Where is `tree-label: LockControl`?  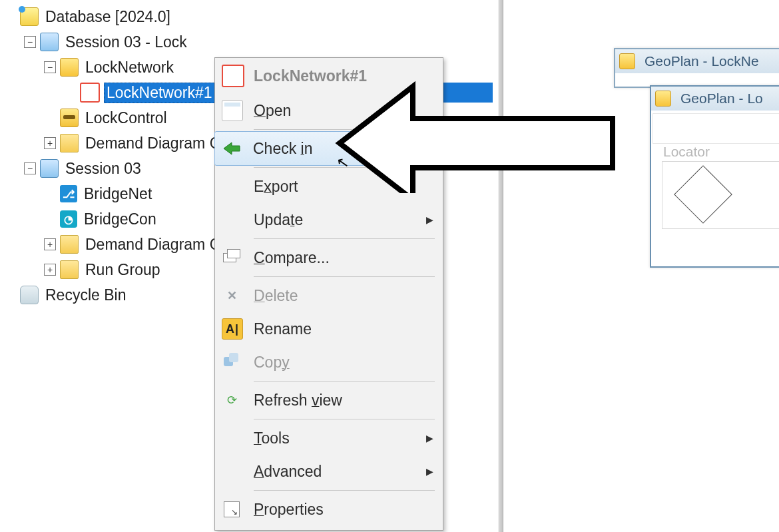 tree-label: LockControl is located at coordinates (127, 119).